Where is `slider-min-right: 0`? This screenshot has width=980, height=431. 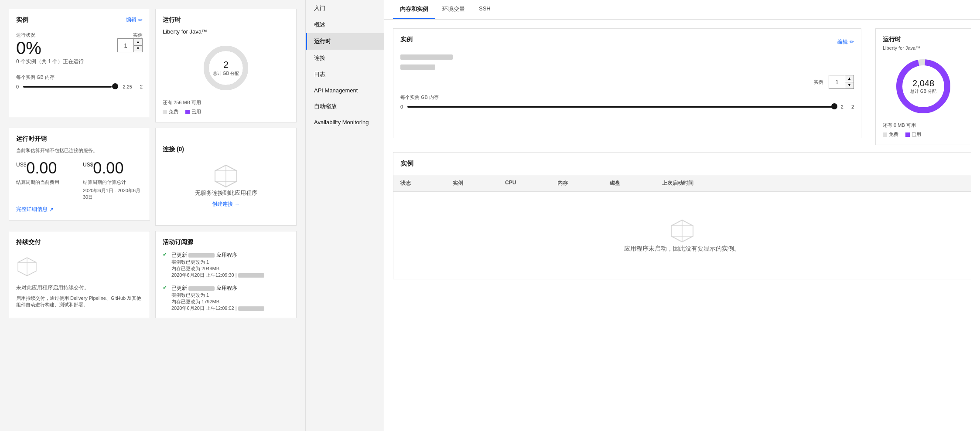
slider-min-right: 0 is located at coordinates (402, 107).